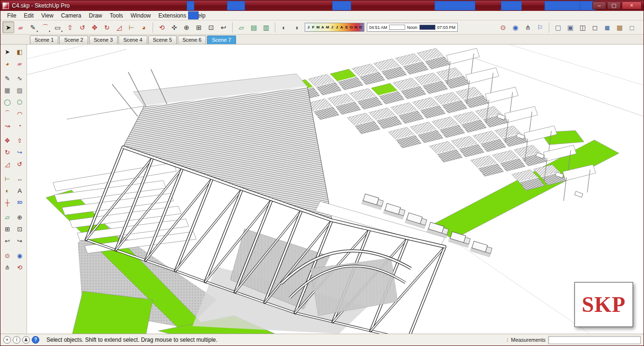 The image size is (644, 346). I want to click on freehand-tool-button: ∿, so click(20, 78).